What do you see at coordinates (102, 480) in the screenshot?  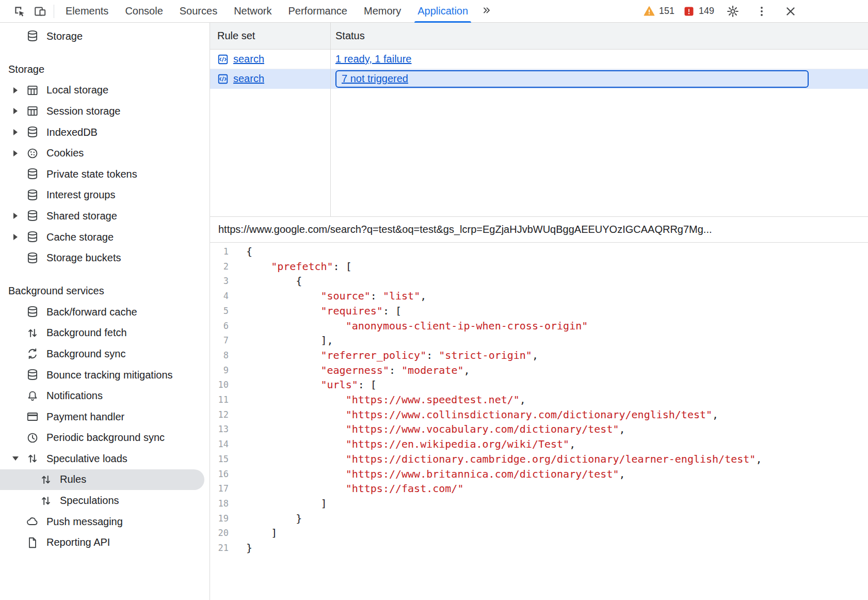 I see `sidebar-item-rules: Rules` at bounding box center [102, 480].